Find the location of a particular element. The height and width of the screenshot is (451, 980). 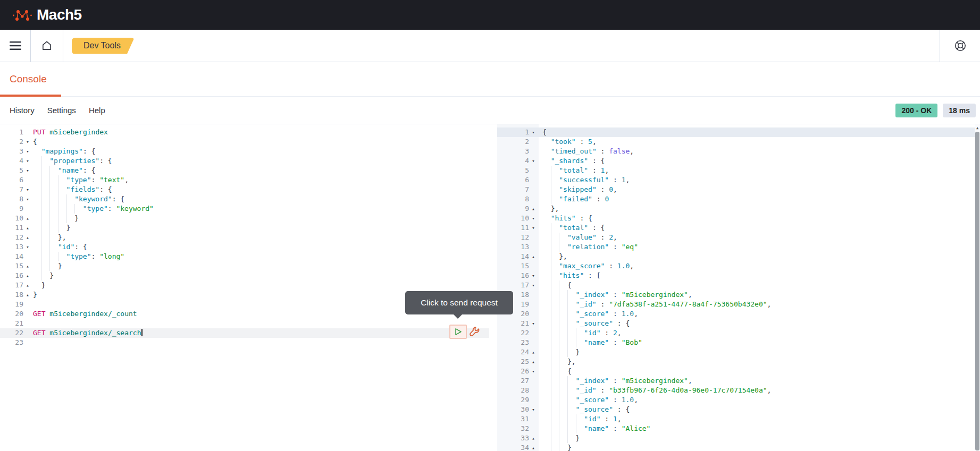

code-line: 20 "_score" : 1.0, is located at coordinates (736, 314).